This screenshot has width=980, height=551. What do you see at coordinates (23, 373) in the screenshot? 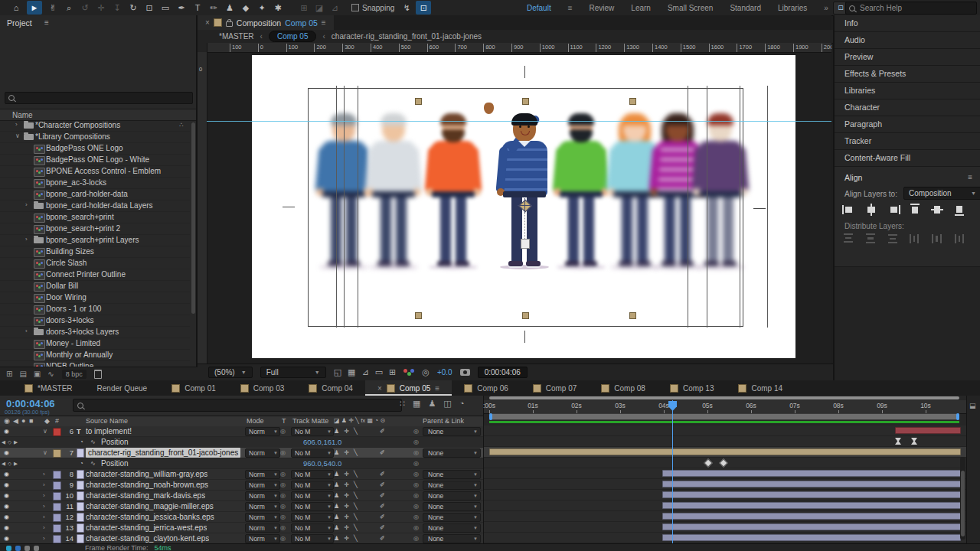
I see `new-folder-icon: ▤` at bounding box center [23, 373].